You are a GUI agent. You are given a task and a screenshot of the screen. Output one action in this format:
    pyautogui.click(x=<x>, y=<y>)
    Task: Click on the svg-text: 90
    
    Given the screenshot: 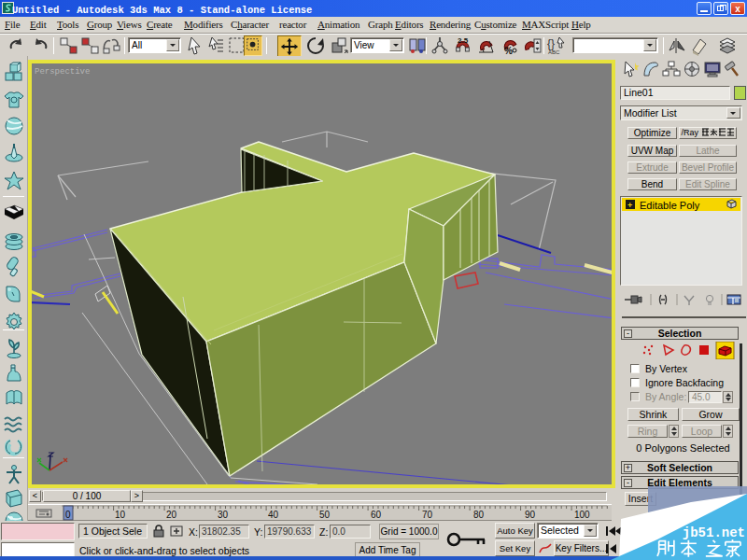 What is the action you would take?
    pyautogui.click(x=530, y=515)
    